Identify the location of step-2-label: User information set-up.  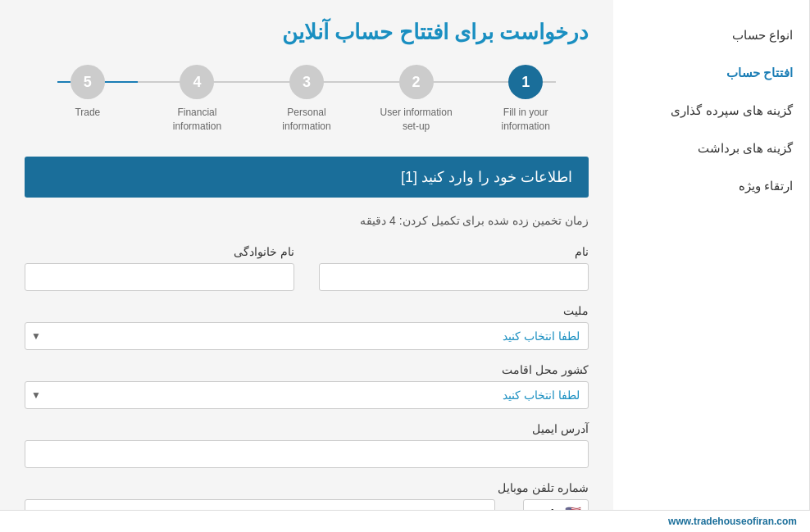
(416, 120).